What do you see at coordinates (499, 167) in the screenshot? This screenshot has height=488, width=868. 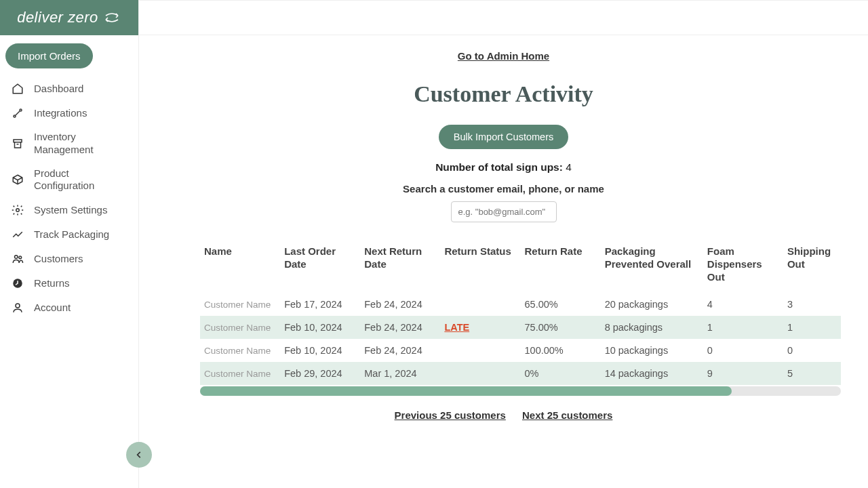 I see `signups-label: Number of total sign ups:` at bounding box center [499, 167].